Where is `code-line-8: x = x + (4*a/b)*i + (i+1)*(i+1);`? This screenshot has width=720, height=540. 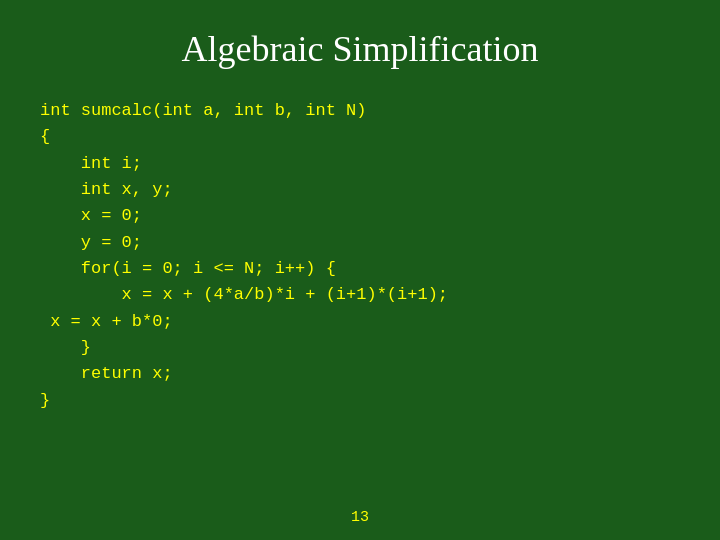 code-line-8: x = x + (4*a/b)*i + (i+1)*(i+1); is located at coordinates (370, 295).